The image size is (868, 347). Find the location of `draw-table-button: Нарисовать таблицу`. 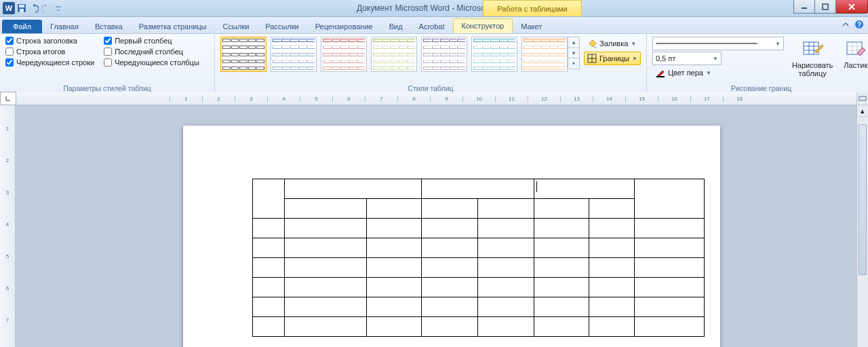

draw-table-button: Нарисовать таблицу is located at coordinates (812, 58).